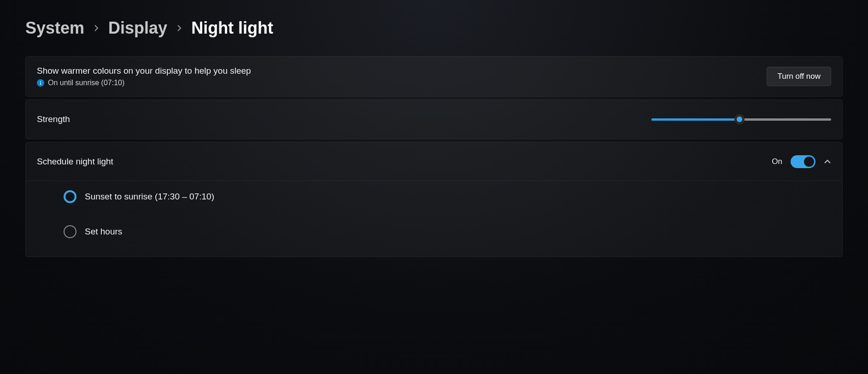  I want to click on radio-set-hours: Set hours, so click(447, 232).